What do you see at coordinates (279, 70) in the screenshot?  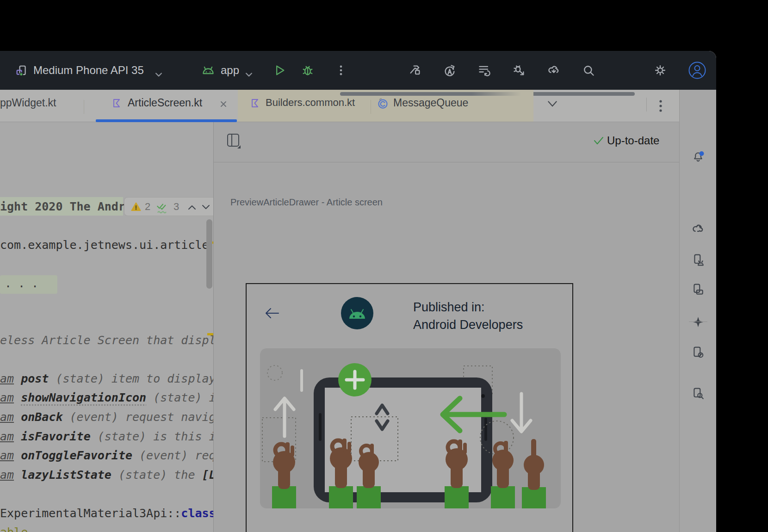 I see `run-button` at bounding box center [279, 70].